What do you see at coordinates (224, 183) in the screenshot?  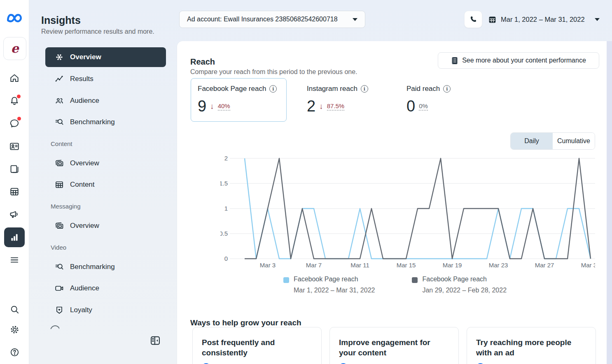 I see `svg-text: 1.5` at bounding box center [224, 183].